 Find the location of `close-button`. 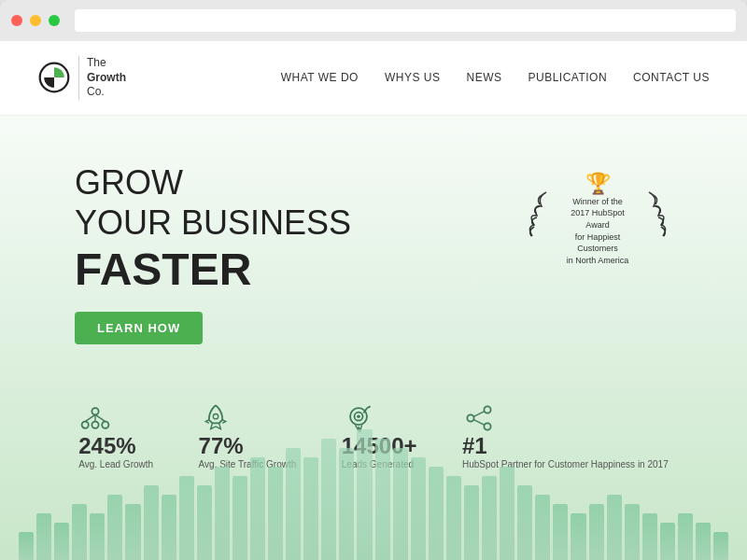

close-button is located at coordinates (17, 21).